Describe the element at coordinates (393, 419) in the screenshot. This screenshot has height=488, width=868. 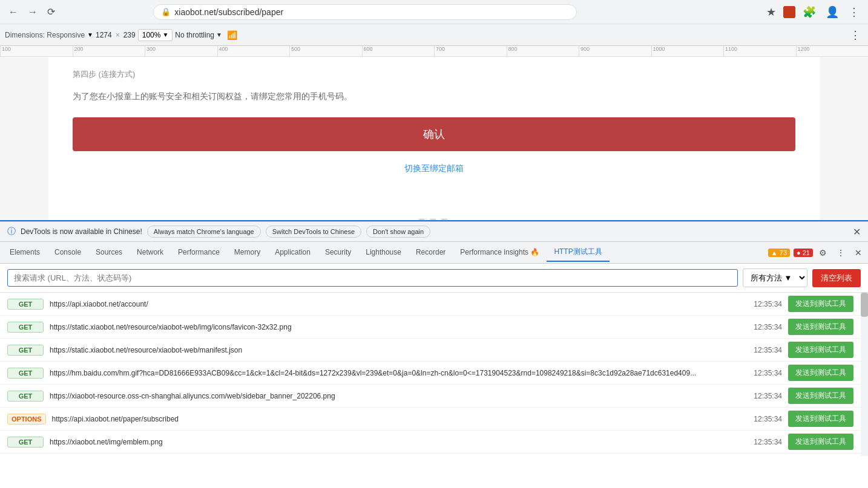
I see `request-url: https://api.xiaobot.net/paper/subscribed` at that location.